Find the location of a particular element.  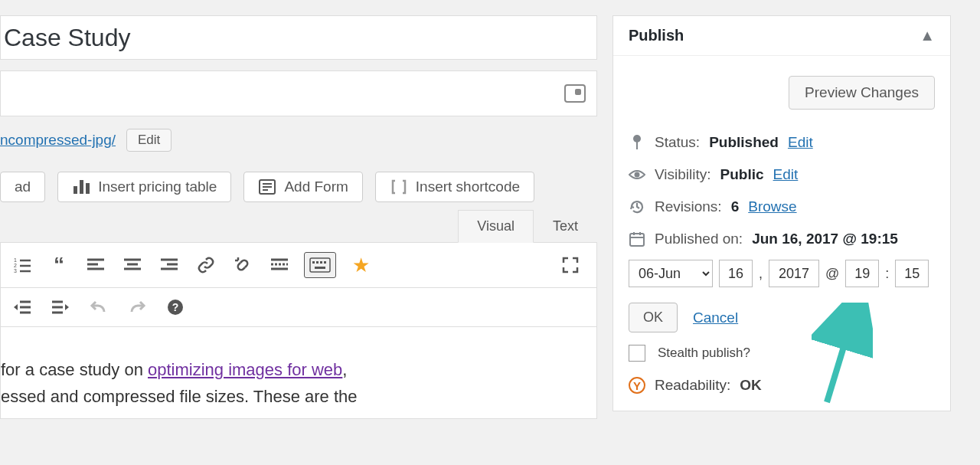

readability-row: Y Readability: OK is located at coordinates (782, 380).